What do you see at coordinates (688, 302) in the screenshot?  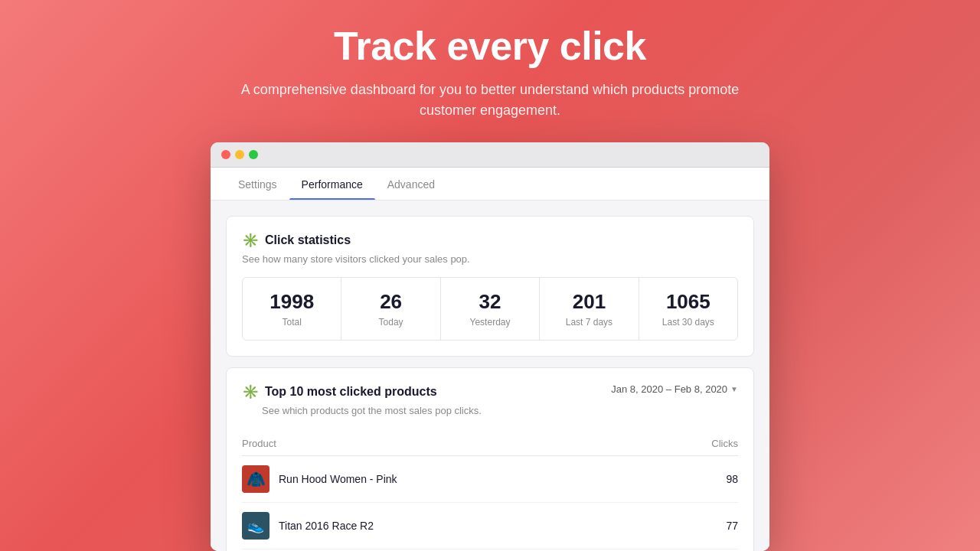 I see `stat-30days-value: 1065` at bounding box center [688, 302].